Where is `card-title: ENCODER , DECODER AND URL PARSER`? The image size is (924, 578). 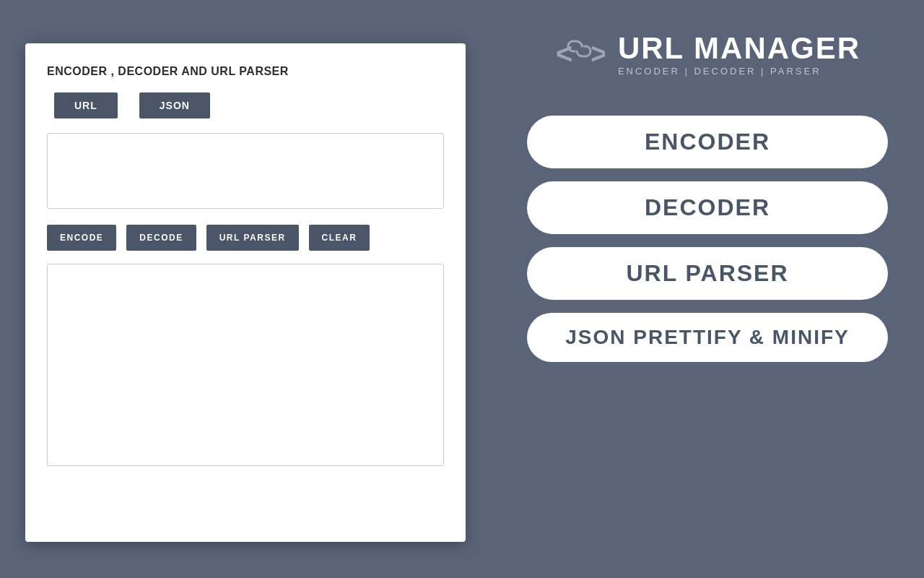 card-title: ENCODER , DECODER AND URL PARSER is located at coordinates (245, 72).